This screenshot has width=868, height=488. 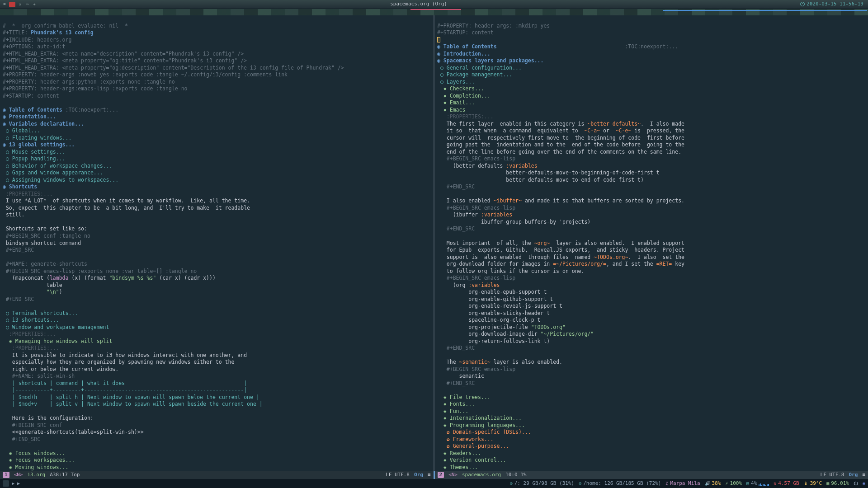 I want to click on heading-presentation: Presentation..., so click(x=33, y=117).